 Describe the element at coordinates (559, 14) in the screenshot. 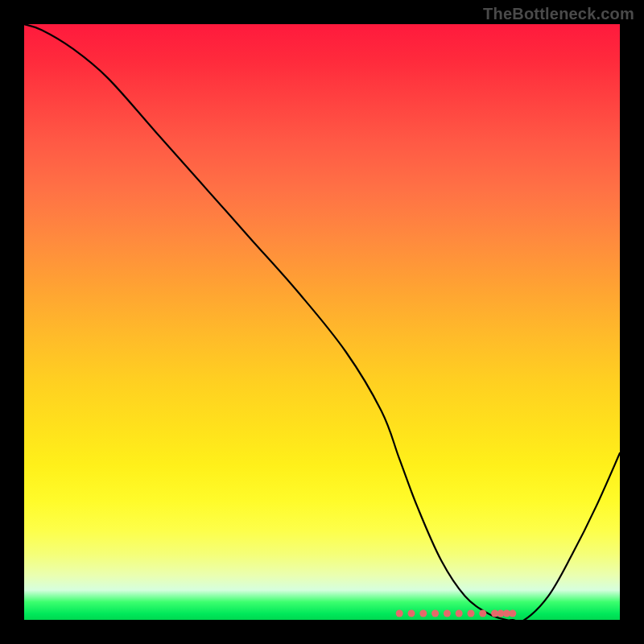

I see `watermark-text: TheBottleneck.com` at that location.